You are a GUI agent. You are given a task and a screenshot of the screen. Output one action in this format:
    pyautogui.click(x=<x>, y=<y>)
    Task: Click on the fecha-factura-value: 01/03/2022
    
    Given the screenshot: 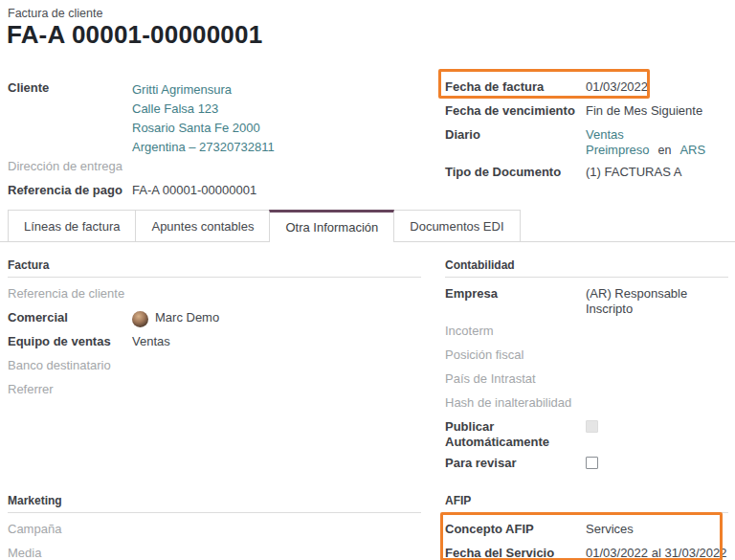 What is the action you would take?
    pyautogui.click(x=616, y=86)
    